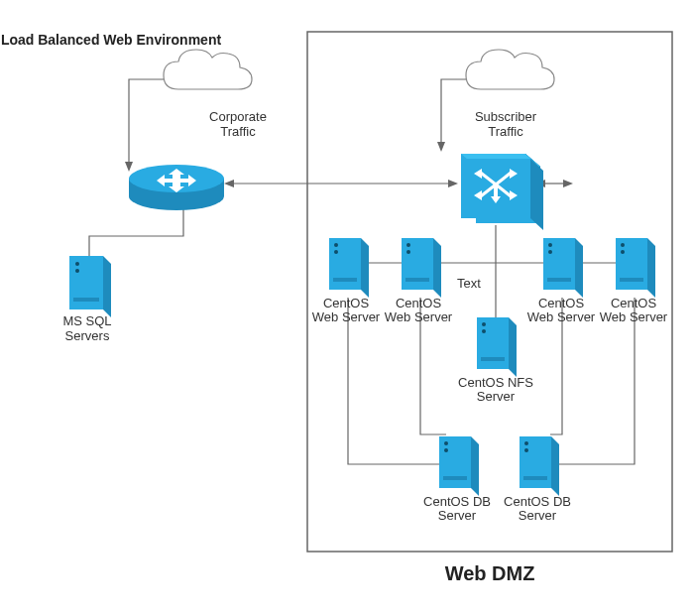  I want to click on subscriber-traffic-label: Subscriber, so click(506, 117).